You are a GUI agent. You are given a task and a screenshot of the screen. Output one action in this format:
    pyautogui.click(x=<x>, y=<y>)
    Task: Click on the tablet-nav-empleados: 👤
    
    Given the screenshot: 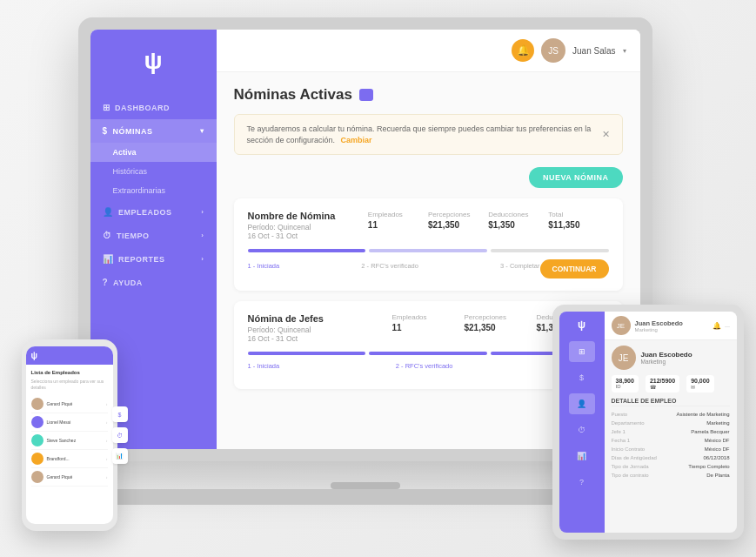 What is the action you would take?
    pyautogui.click(x=582, y=404)
    